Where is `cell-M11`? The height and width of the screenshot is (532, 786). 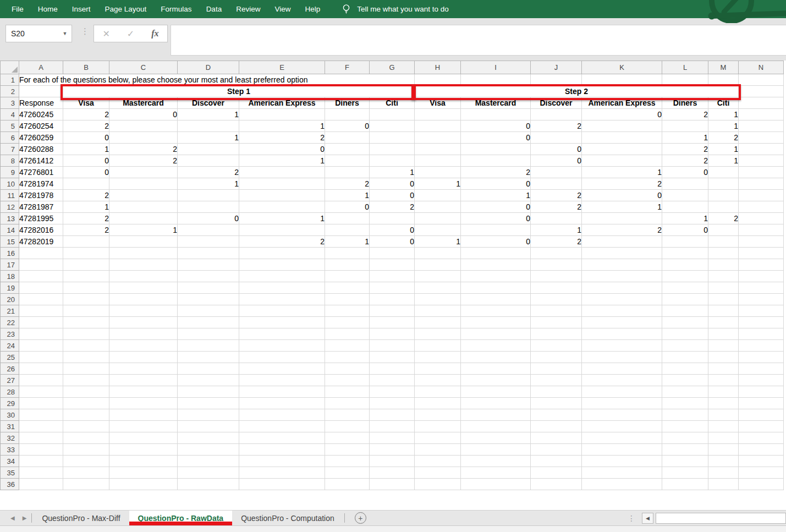
cell-M11 is located at coordinates (724, 196).